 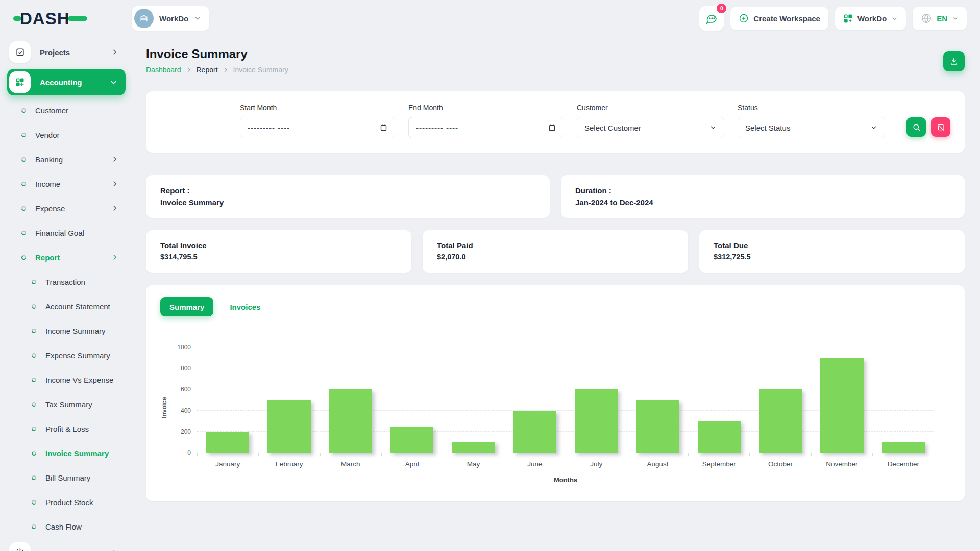 What do you see at coordinates (66, 545) in the screenshot?
I see `sidebar-item-hrm: HRM` at bounding box center [66, 545].